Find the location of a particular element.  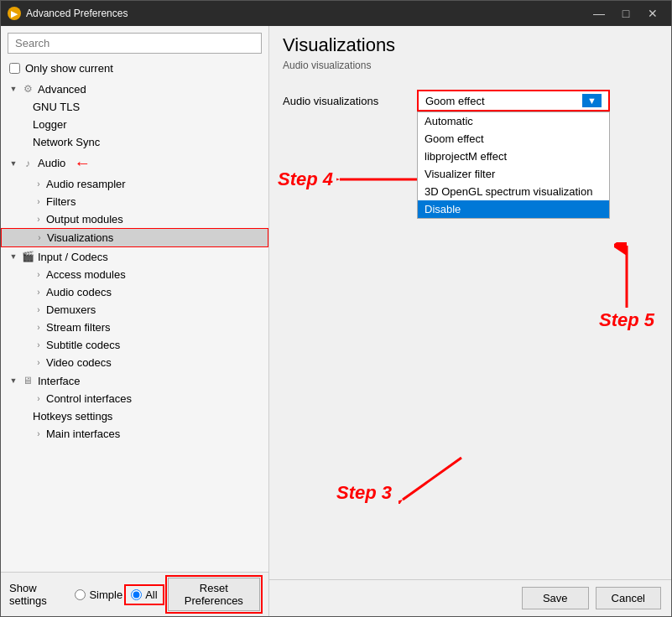

label-gnu-tls: GNU TLS is located at coordinates (56, 107).